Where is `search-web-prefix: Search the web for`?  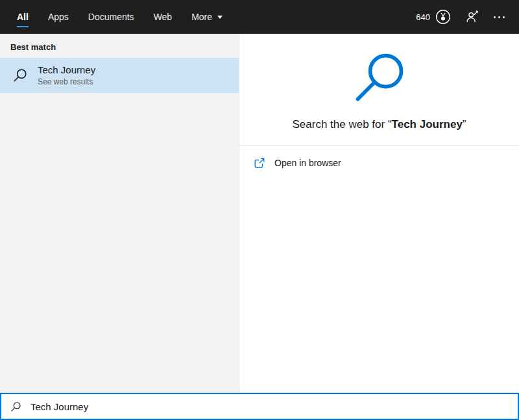 search-web-prefix: Search the web for is located at coordinates (340, 125).